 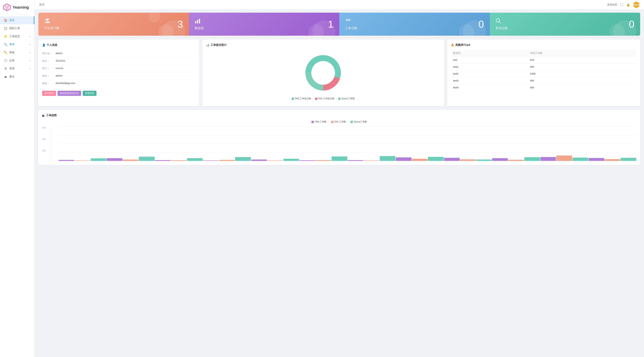 What do you see at coordinates (582, 74) in the screenshot?
I see `count-cell: 5300` at bounding box center [582, 74].